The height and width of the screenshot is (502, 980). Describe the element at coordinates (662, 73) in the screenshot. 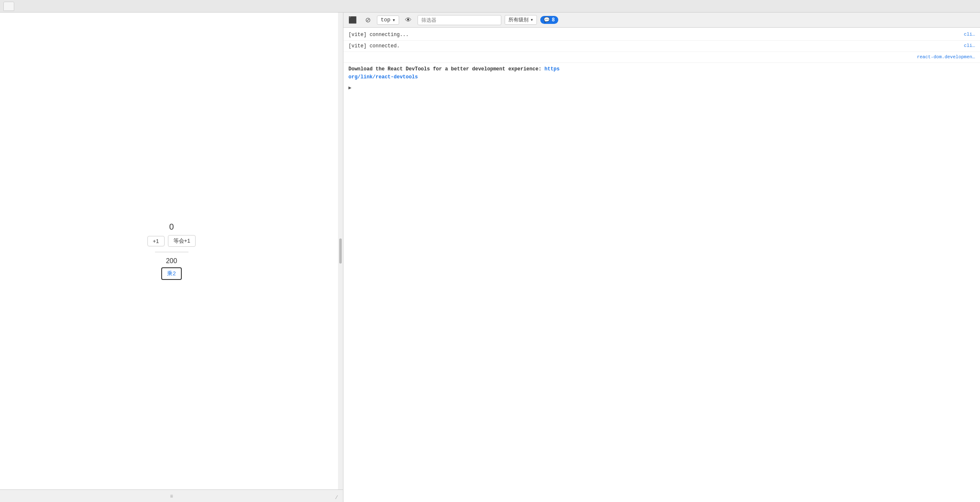

I see `react-devtools-message: Download the React DevTools for a better…` at that location.